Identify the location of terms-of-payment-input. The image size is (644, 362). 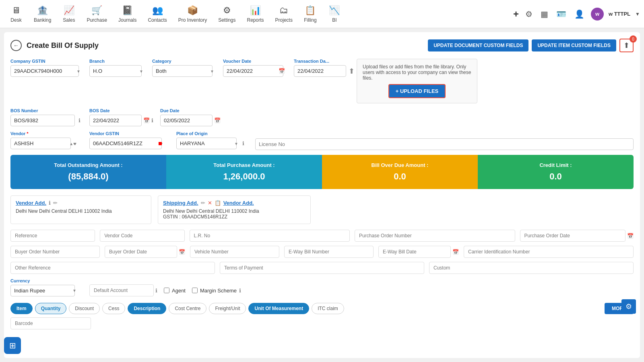
(322, 268).